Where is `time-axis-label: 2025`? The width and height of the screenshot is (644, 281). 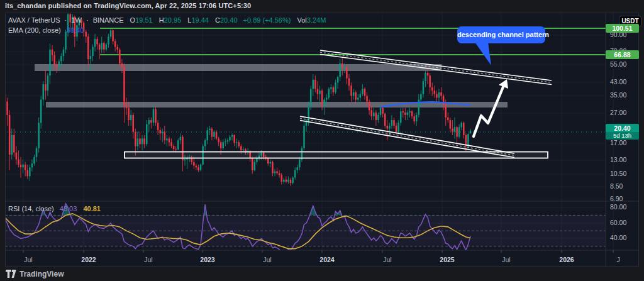 time-axis-label: 2025 is located at coordinates (447, 260).